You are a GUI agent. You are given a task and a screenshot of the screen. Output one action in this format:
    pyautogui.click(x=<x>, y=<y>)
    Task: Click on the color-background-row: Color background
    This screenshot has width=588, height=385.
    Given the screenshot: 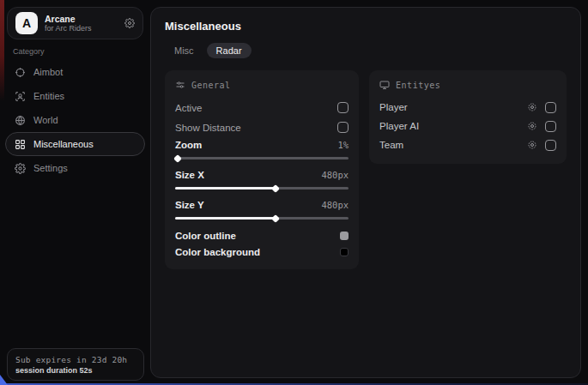 What is the action you would take?
    pyautogui.click(x=262, y=252)
    